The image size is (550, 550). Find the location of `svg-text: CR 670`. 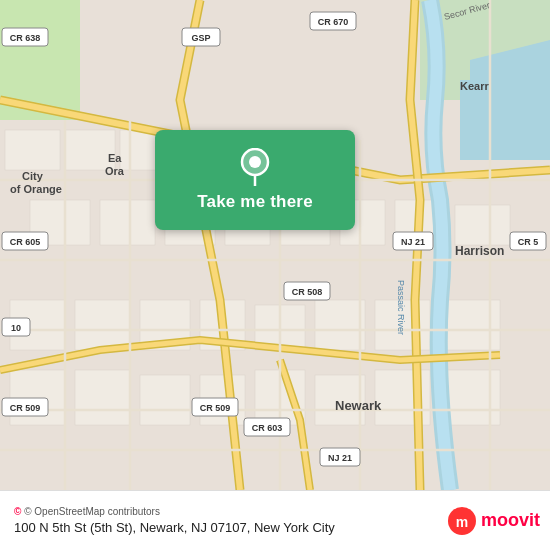

svg-text: CR 670 is located at coordinates (334, 22).